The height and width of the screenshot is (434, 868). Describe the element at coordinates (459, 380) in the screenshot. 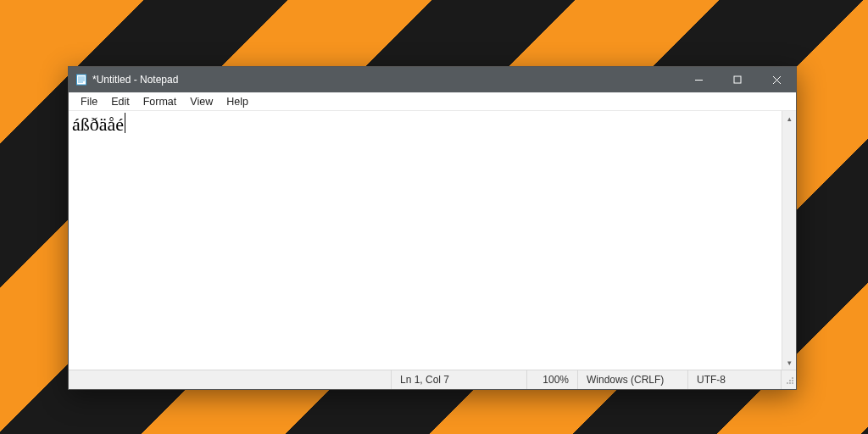

I see `status-line-col: Ln 1, Col 7` at that location.